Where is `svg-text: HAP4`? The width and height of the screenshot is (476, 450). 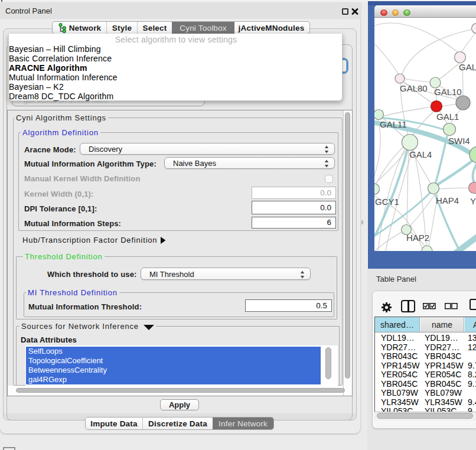
svg-text: HAP4 is located at coordinates (448, 201).